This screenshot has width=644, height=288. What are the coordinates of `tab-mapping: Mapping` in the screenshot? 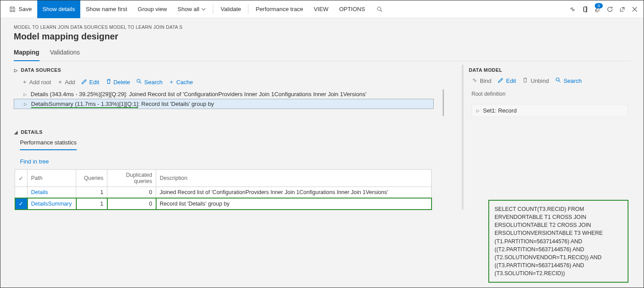 It's located at (27, 54).